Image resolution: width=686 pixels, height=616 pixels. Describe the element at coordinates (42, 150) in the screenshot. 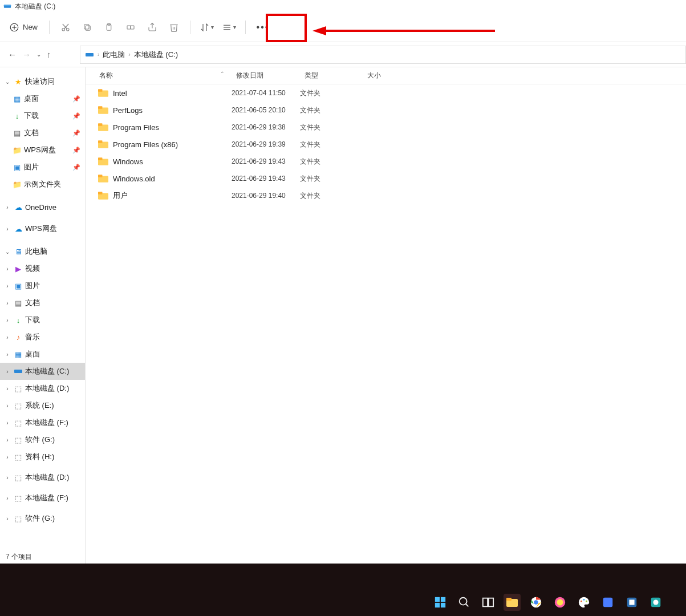

I see `sidebar-wps: 📁WPS网盘📌` at that location.